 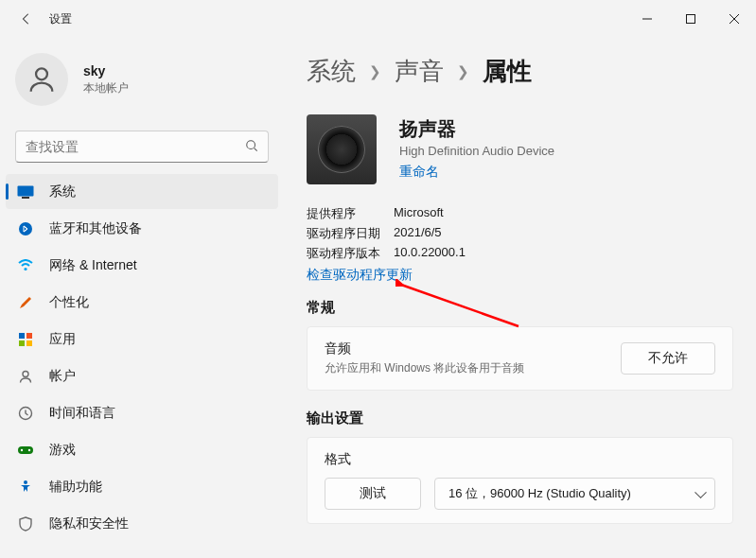 I want to click on test-button: 测试, so click(x=373, y=494).